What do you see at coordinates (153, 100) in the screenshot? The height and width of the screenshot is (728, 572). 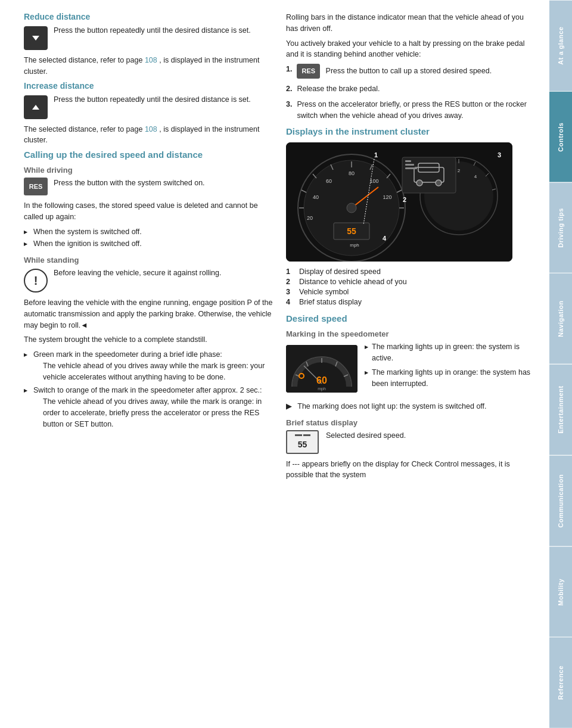 I see `increase-distance-text: Press the button repeatedly until the de…` at bounding box center [153, 100].